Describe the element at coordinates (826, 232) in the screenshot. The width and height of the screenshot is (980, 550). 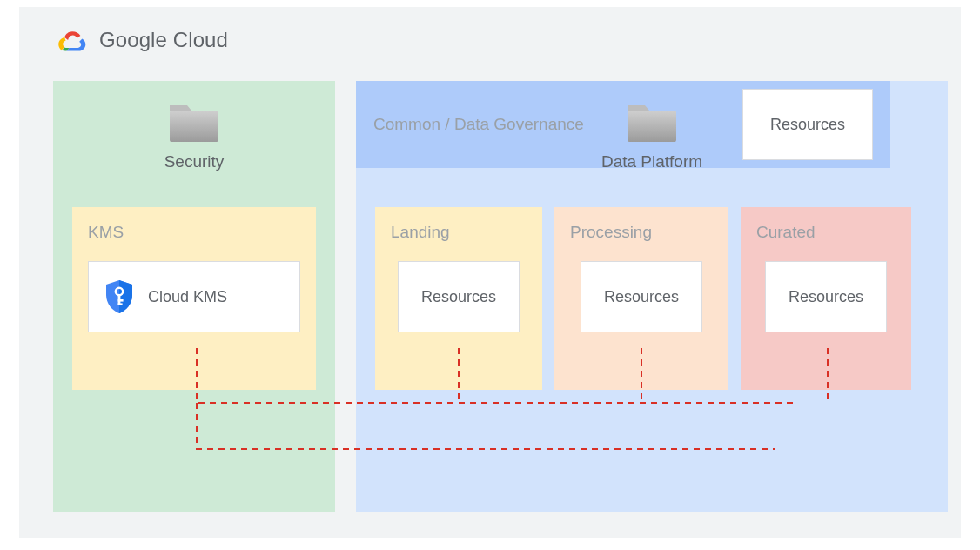
I see `curated-title: Curated` at that location.